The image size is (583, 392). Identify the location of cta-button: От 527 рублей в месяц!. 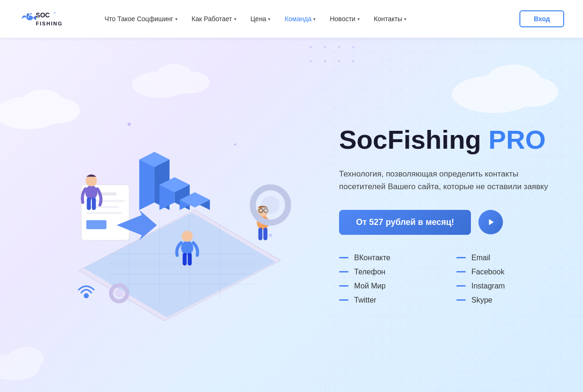
(405, 222).